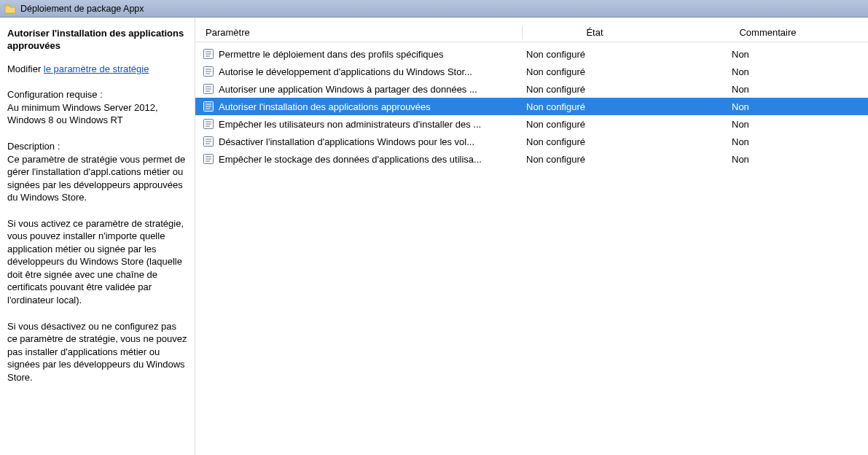 The height and width of the screenshot is (455, 868). I want to click on config-requirements: Configuration requise : Au minimum Windo…, so click(98, 108).